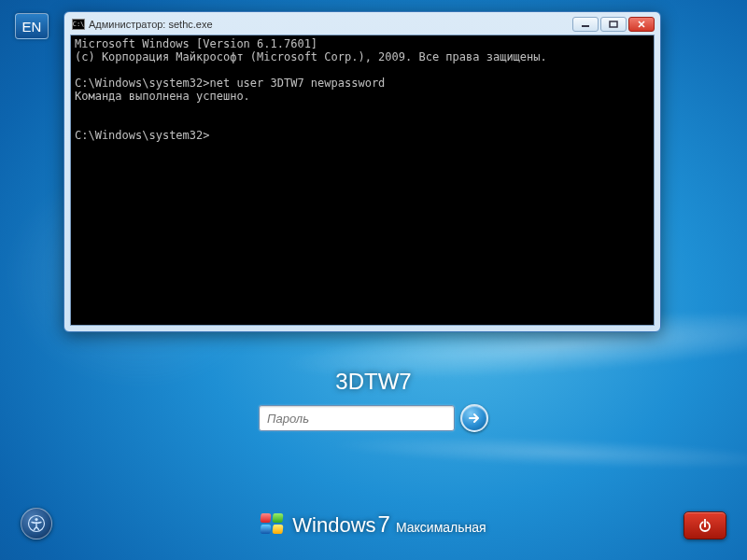 This screenshot has width=747, height=560. What do you see at coordinates (334, 525) in the screenshot?
I see `brand-product: Windows` at bounding box center [334, 525].